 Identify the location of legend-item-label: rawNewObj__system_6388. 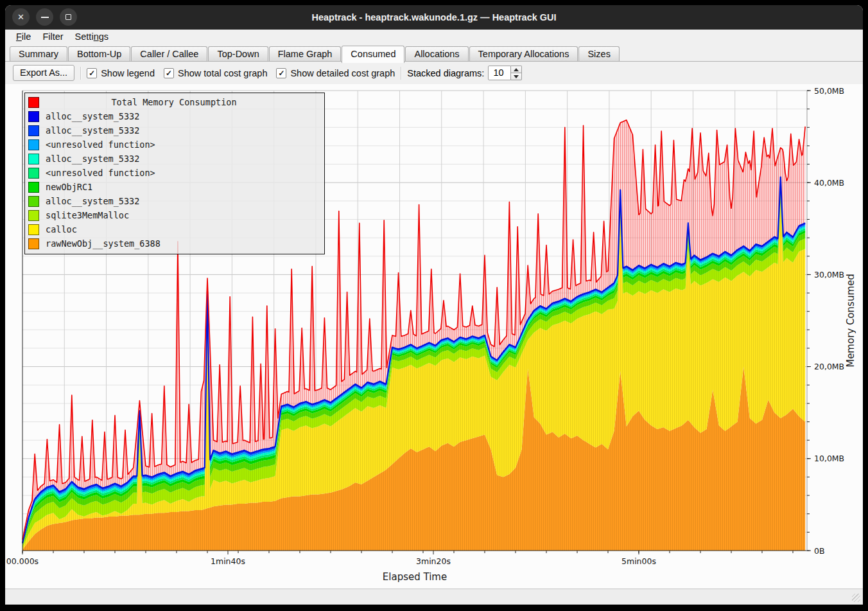
(103, 244).